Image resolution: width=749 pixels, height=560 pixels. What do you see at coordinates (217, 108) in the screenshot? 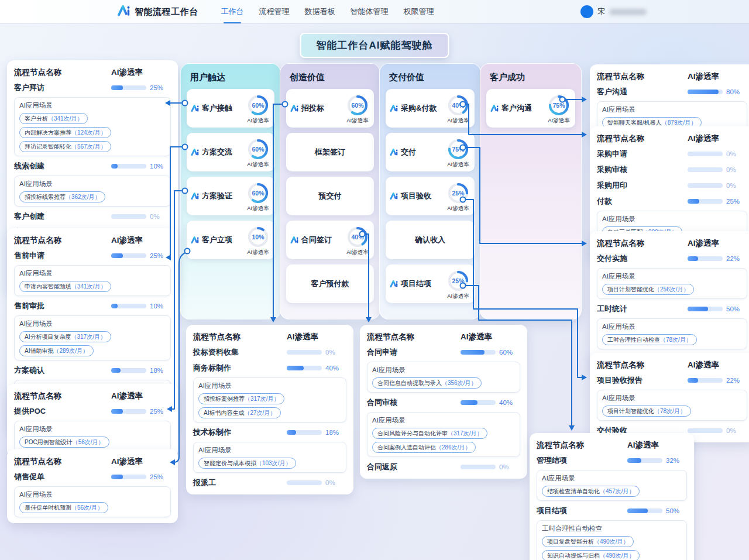
I see `stage-node-label: 客户接触` at bounding box center [217, 108].